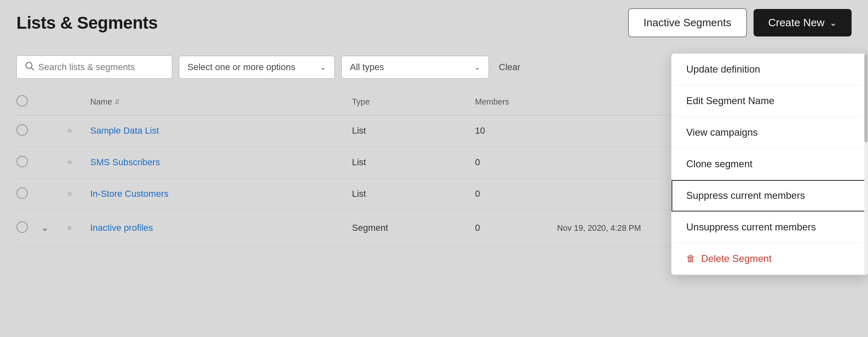 This screenshot has width=868, height=337. What do you see at coordinates (257, 67) in the screenshot?
I see `options-filter-dropdown: Select one or more options ⌄` at bounding box center [257, 67].